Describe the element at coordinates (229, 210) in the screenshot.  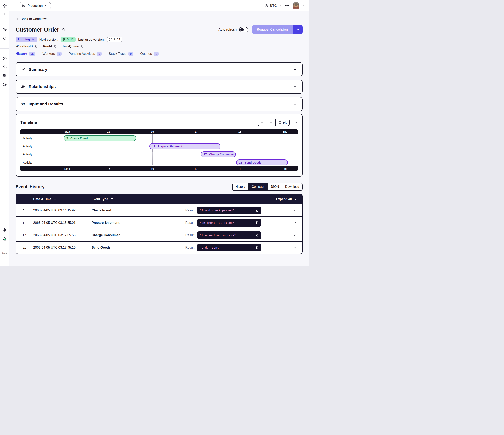
I see `result-chip: "fraud check passed"` at that location.